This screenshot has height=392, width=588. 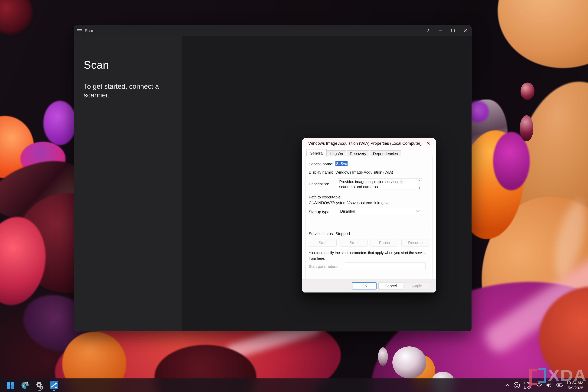 I want to click on scan-empty-state-message: To get started, connect a scanner., so click(x=126, y=91).